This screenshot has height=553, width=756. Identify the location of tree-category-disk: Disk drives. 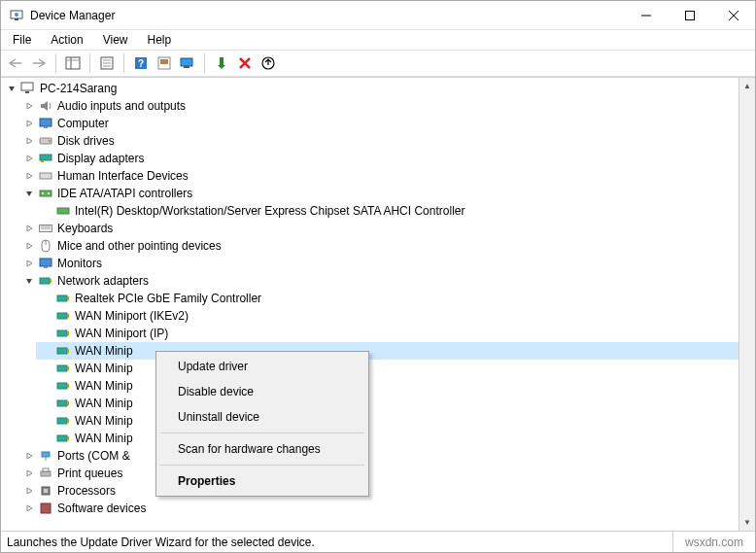
(387, 141).